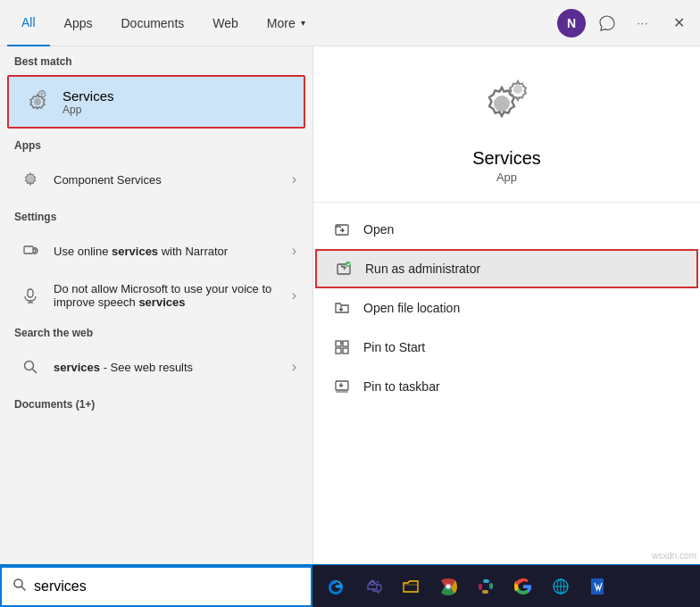 The width and height of the screenshot is (700, 607). I want to click on apps-section-label: Apps, so click(156, 144).